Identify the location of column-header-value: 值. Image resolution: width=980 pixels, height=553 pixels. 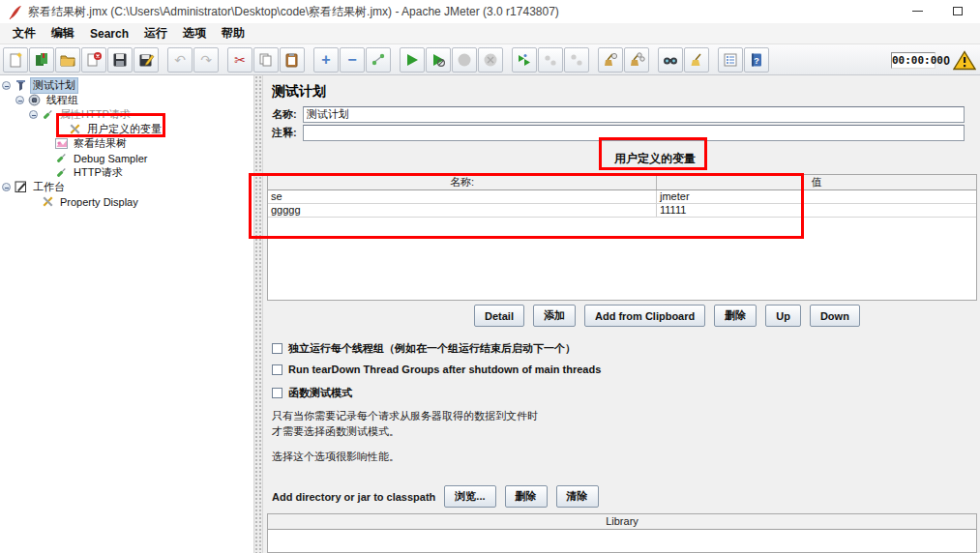
(817, 182).